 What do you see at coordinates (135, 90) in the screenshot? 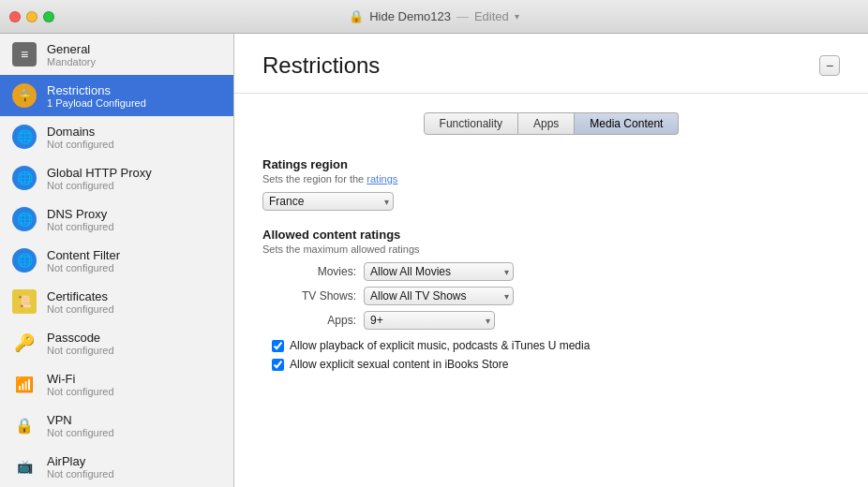
I see `sidebar-item-title: Restrictions` at bounding box center [135, 90].